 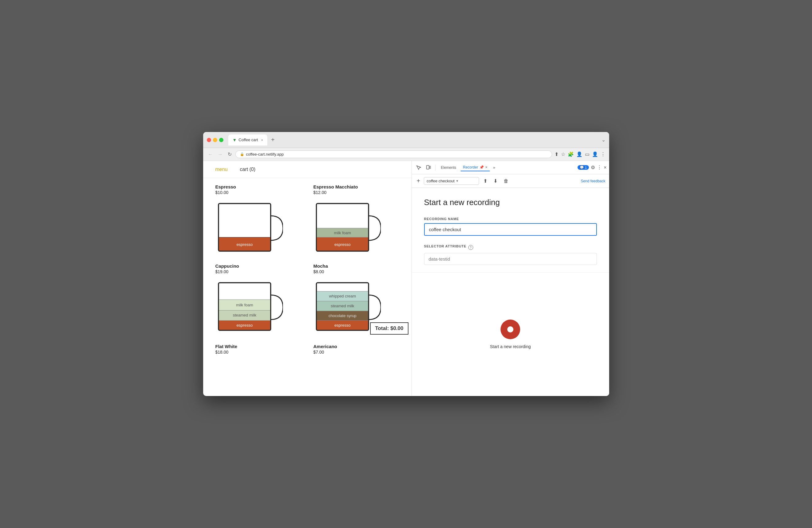 What do you see at coordinates (510, 329) in the screenshot?
I see `start-recording-button` at bounding box center [510, 329].